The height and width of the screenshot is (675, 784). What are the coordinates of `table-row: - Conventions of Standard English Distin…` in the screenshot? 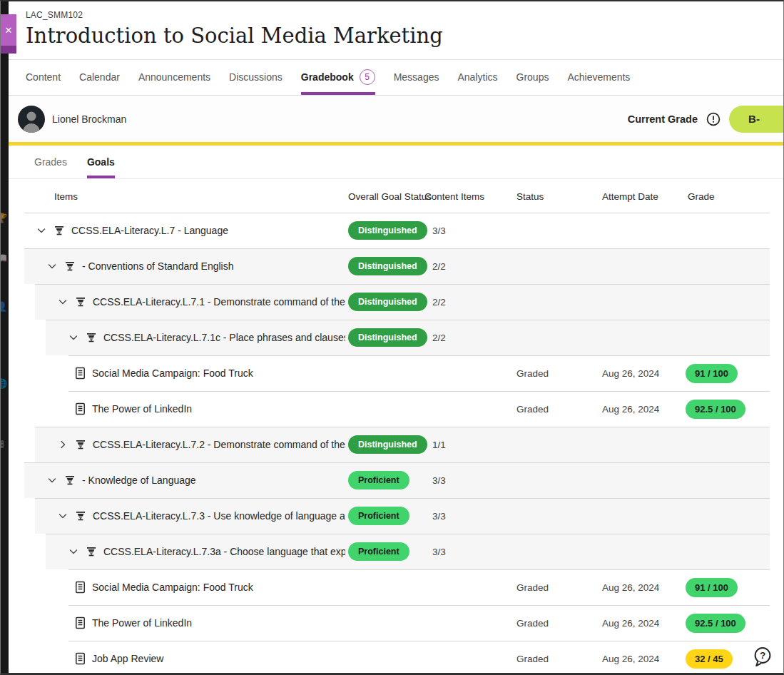 It's located at (396, 266).